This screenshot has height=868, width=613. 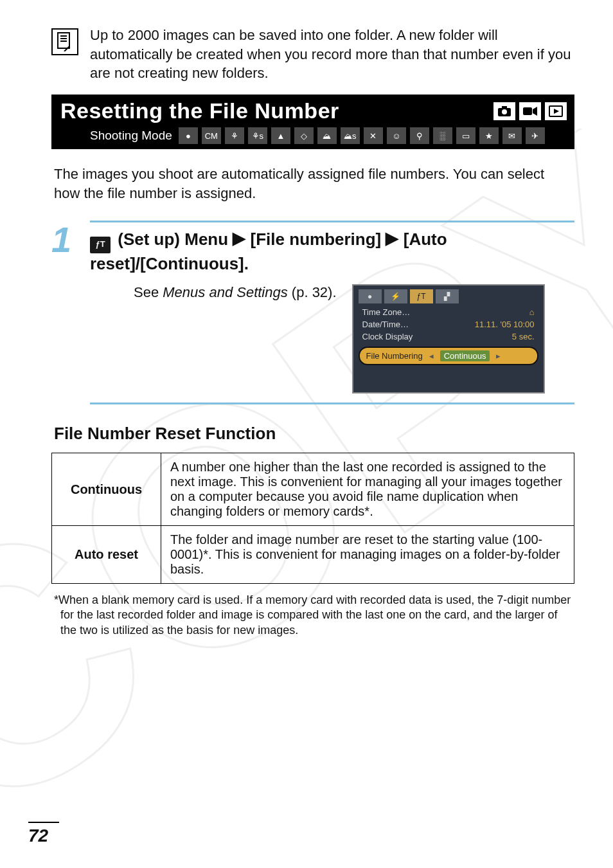 What do you see at coordinates (449, 337) in the screenshot?
I see `lcd-row: Clock Display5 sec.` at bounding box center [449, 337].